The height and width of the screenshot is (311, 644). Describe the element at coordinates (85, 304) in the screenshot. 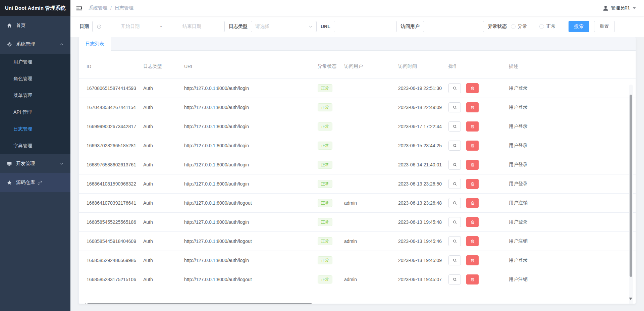

I see `scroll-left-arrow-icon` at that location.